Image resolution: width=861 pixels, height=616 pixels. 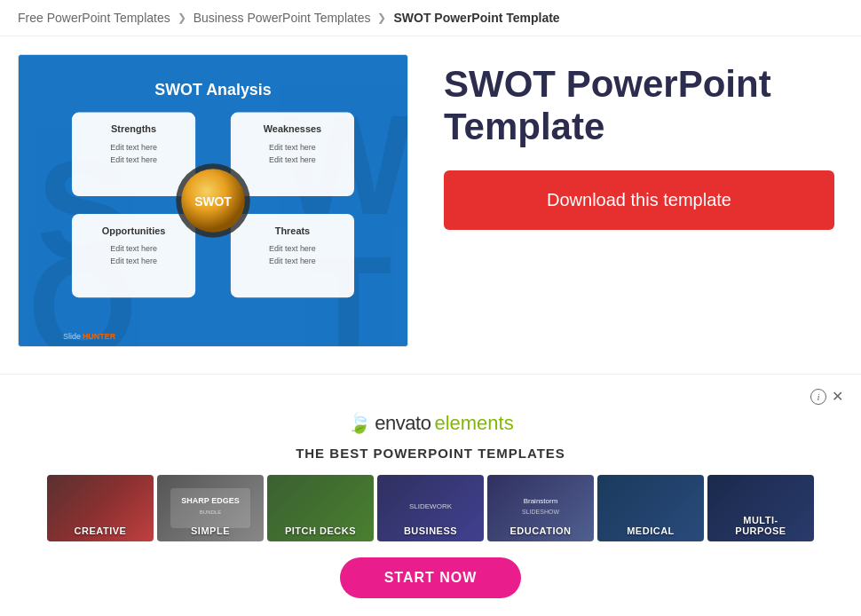 What do you see at coordinates (818, 397) in the screenshot?
I see `info-icon: i` at bounding box center [818, 397].